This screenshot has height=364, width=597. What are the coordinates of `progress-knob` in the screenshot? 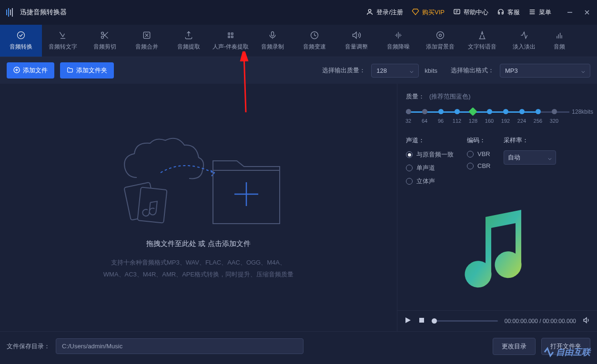 It's located at (435, 321).